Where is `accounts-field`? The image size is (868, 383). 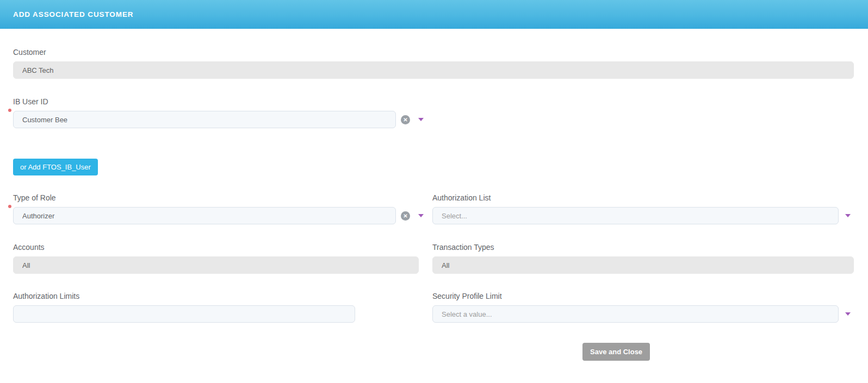 accounts-field is located at coordinates (216, 265).